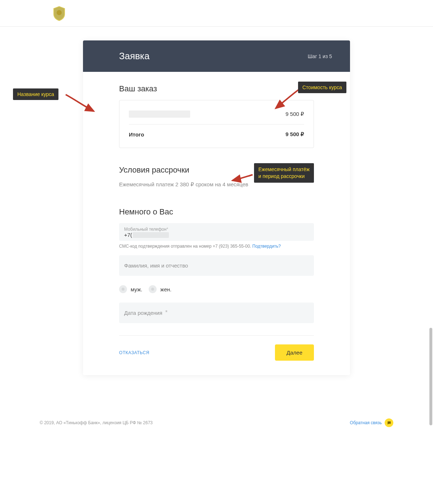 This screenshot has height=504, width=433. I want to click on top-bar, so click(216, 13).